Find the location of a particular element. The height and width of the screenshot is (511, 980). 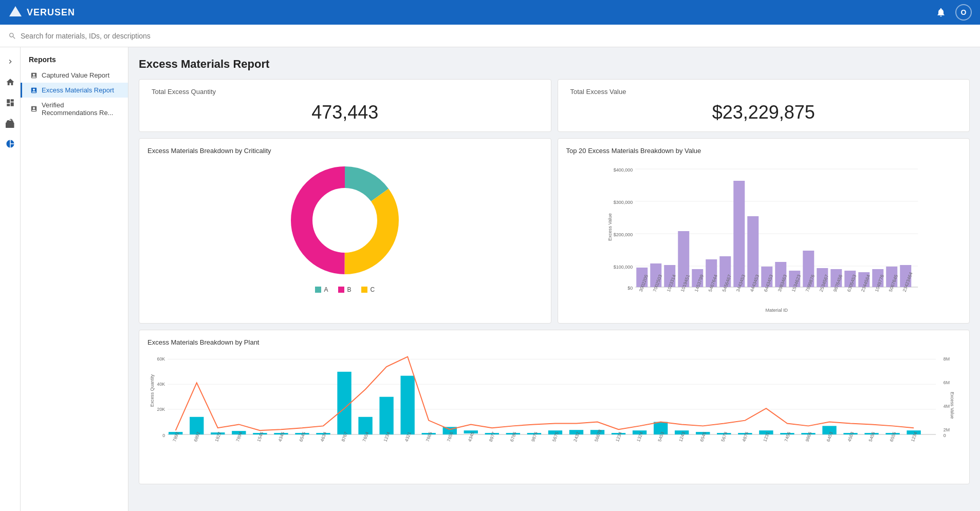

total-excess-quantity-value: 473,443 is located at coordinates (345, 112).